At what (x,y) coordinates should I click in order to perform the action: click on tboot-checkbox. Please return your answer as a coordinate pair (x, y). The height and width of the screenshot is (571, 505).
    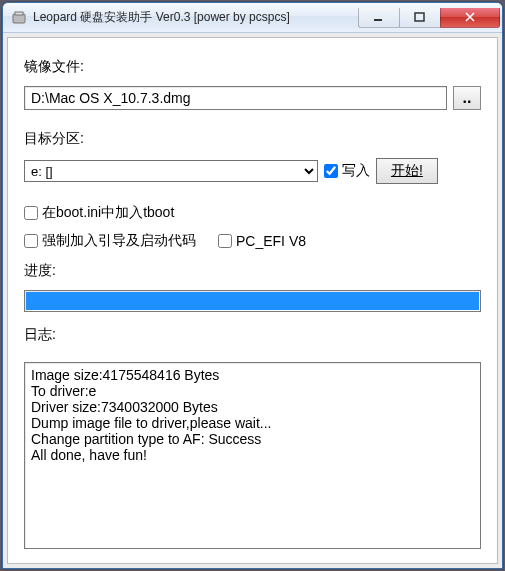
    Looking at the image, I should click on (31, 213).